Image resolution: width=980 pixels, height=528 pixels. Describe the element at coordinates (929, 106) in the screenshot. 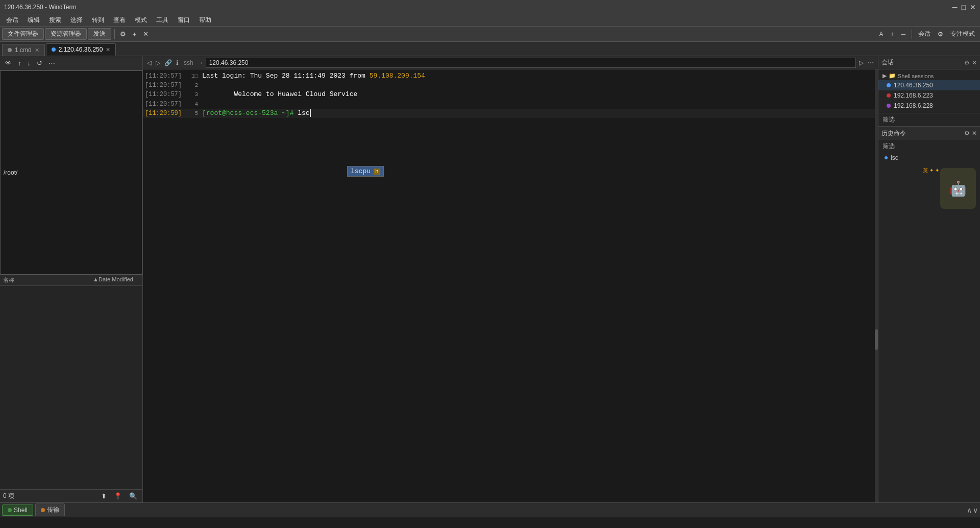

I see `session-item-3: 192.168.6.228` at that location.